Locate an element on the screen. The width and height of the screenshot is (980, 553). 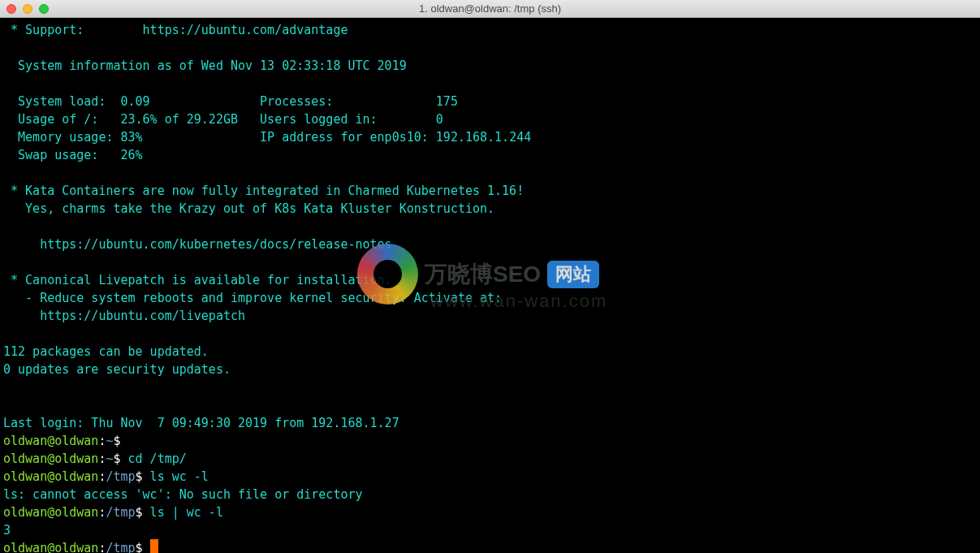
window-title: 1. oldwan@oldwan: /tmp (ssh) is located at coordinates (490, 8).